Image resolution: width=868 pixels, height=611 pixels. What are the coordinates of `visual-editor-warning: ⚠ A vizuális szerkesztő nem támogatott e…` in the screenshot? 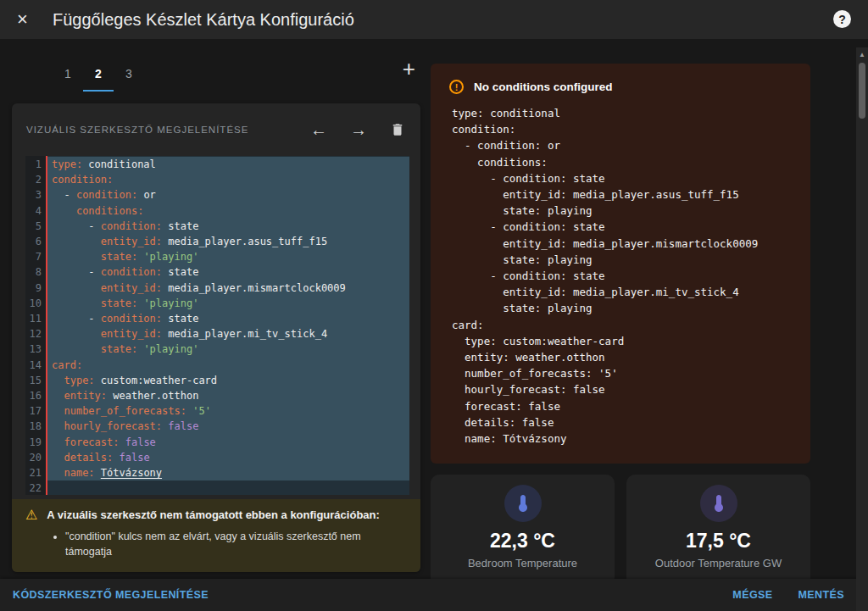 It's located at (216, 536).